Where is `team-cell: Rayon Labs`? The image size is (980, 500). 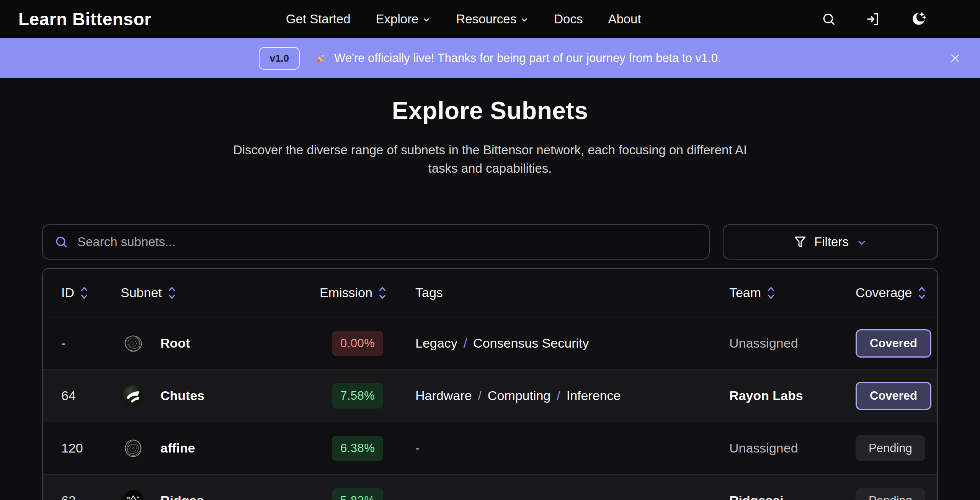
team-cell: Rayon Labs is located at coordinates (792, 396).